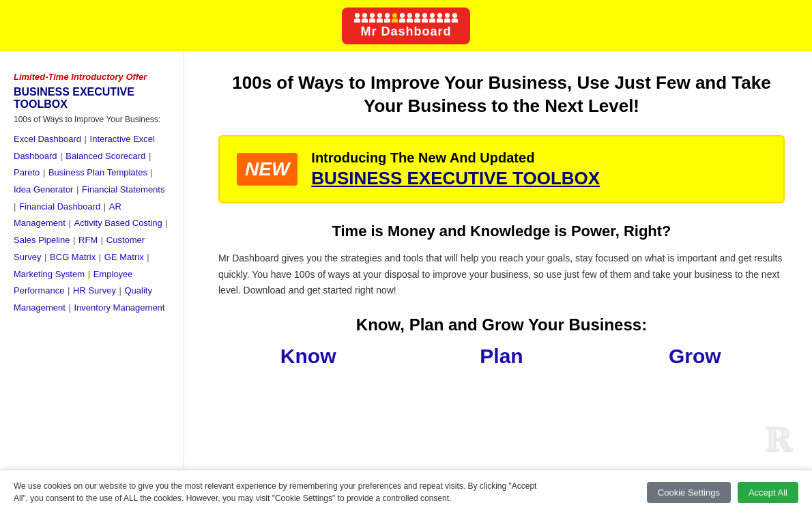 This screenshot has height=514, width=812. Describe the element at coordinates (60, 206) in the screenshot. I see `sidebar-link-financial-dashboard: Financial Dashboard` at that location.